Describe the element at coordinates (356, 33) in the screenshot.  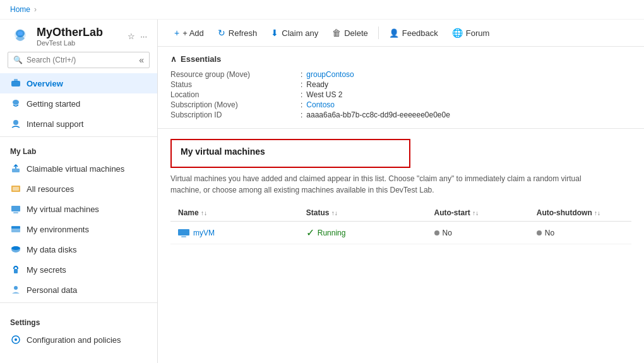
I see `delete-label: Delete` at that location.